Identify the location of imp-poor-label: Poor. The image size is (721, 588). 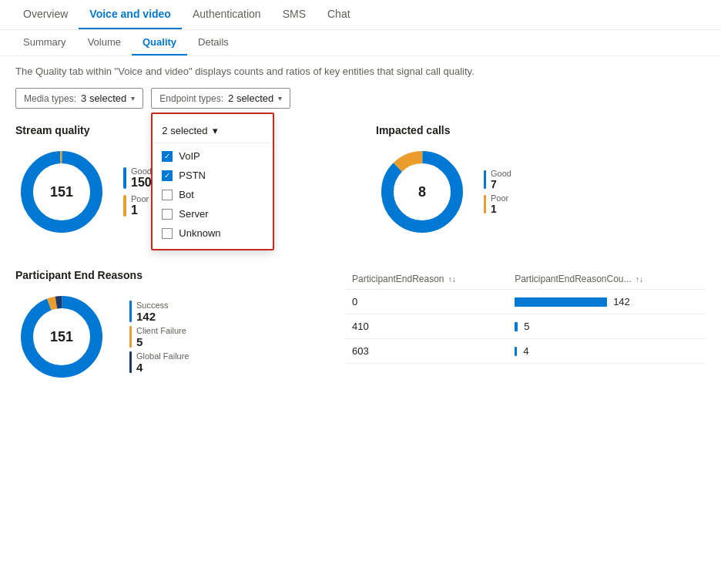
(499, 198).